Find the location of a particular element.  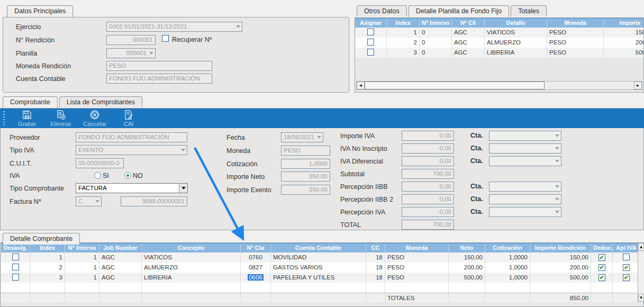

moneda-rendicion-input: PESO is located at coordinates (159, 66).